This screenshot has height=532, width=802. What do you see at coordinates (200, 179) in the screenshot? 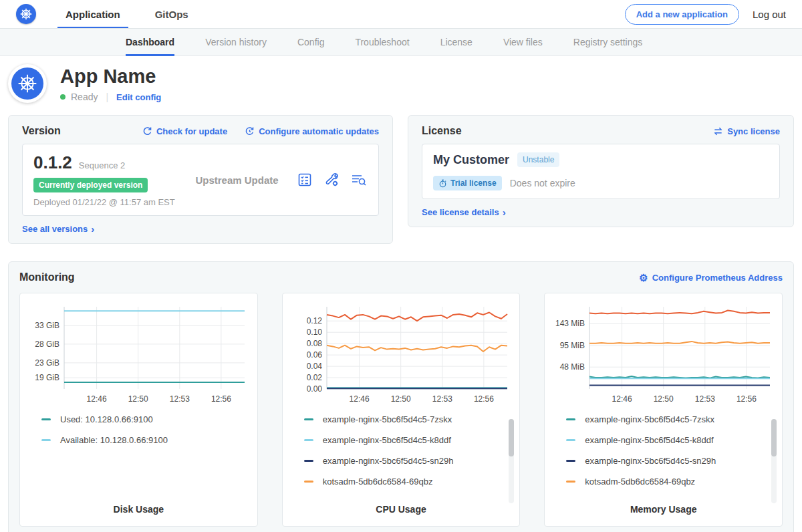
I see `version-card: Version Check for update Configure autom…` at bounding box center [200, 179].